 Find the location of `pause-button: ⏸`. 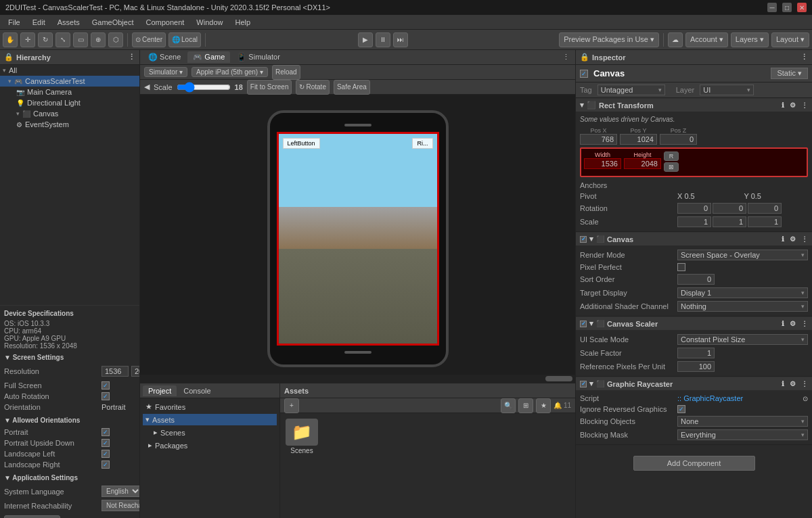

pause-button: ⏸ is located at coordinates (383, 40).